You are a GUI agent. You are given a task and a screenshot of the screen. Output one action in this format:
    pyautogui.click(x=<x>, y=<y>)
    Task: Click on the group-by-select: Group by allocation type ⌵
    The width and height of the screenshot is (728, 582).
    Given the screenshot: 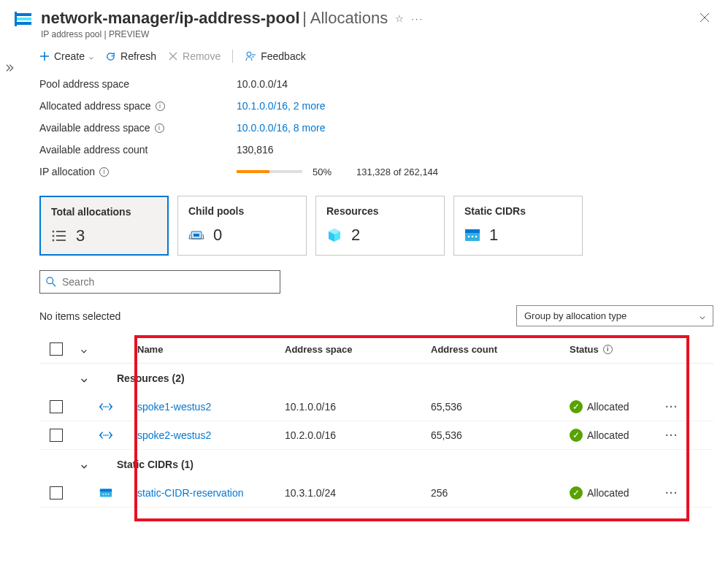 What is the action you would take?
    pyautogui.click(x=615, y=315)
    